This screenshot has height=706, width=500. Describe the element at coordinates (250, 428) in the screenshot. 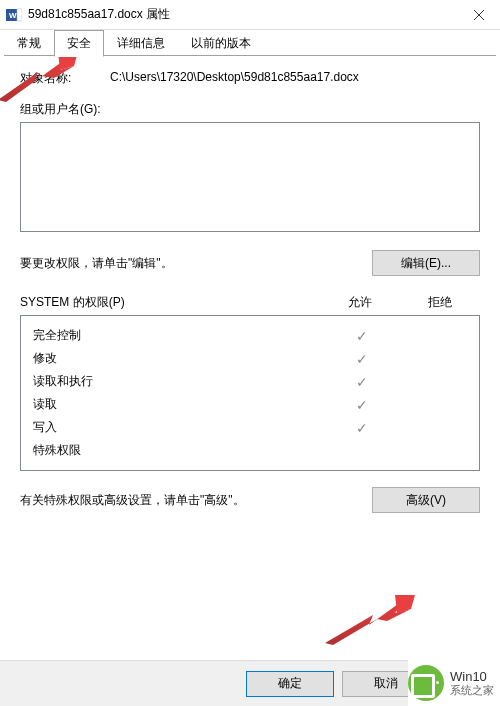

I see `perm-row: 写入 ✓` at that location.